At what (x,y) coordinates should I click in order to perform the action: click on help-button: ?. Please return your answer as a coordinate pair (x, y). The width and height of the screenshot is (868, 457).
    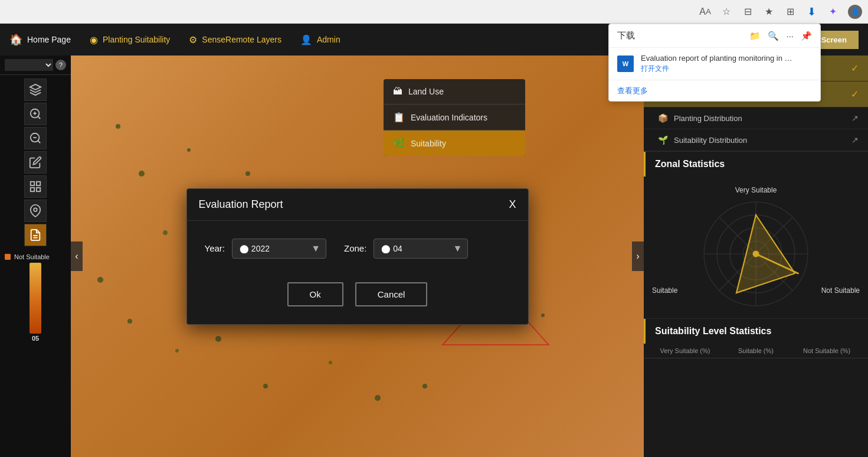
    Looking at the image, I should click on (61, 65).